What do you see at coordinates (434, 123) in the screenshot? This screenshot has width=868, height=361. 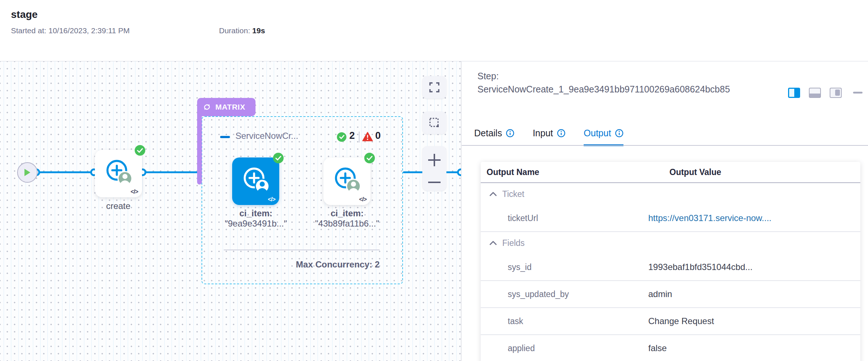 I see `select-area-button` at bounding box center [434, 123].